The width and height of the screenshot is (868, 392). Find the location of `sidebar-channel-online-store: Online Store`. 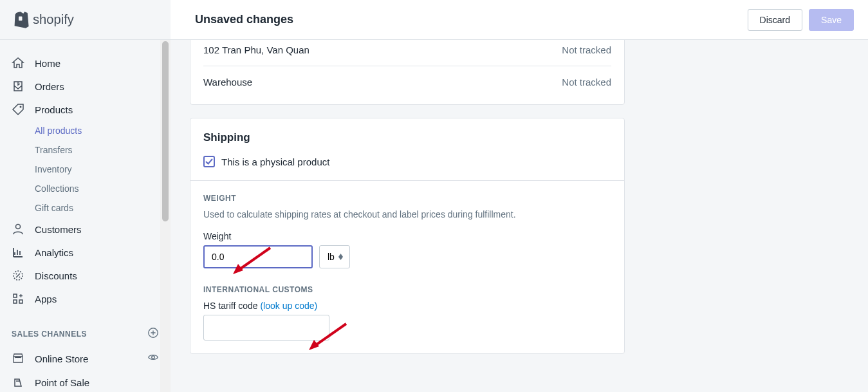

sidebar-channel-online-store: Online Store is located at coordinates (85, 359).